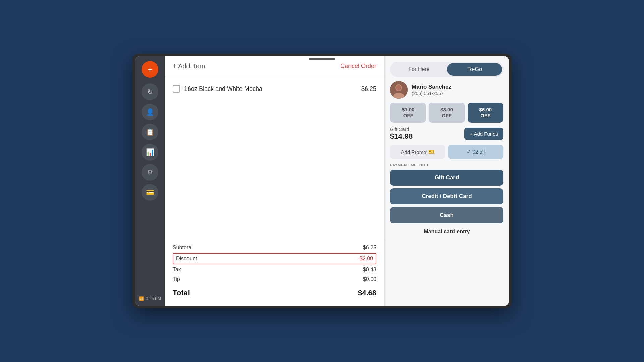 The height and width of the screenshot is (362, 644). What do you see at coordinates (431, 87) in the screenshot?
I see `customer-name: Mario Sanchez` at bounding box center [431, 87].